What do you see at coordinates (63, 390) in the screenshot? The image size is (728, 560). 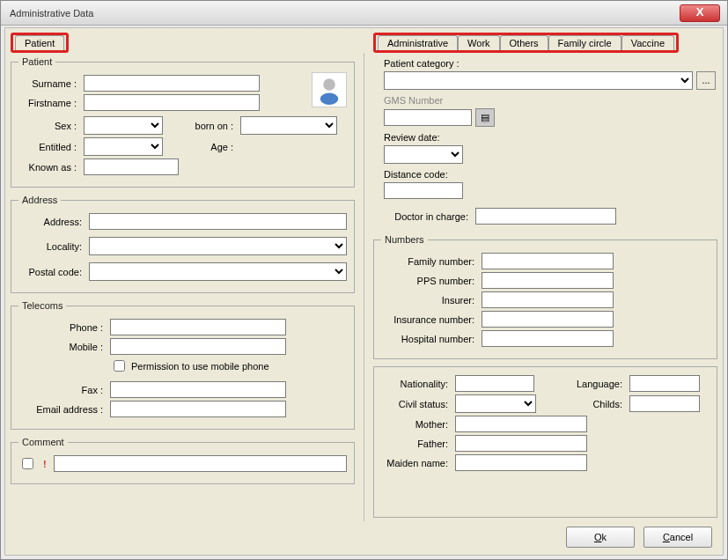 I see `fax-label: Fax :` at bounding box center [63, 390].